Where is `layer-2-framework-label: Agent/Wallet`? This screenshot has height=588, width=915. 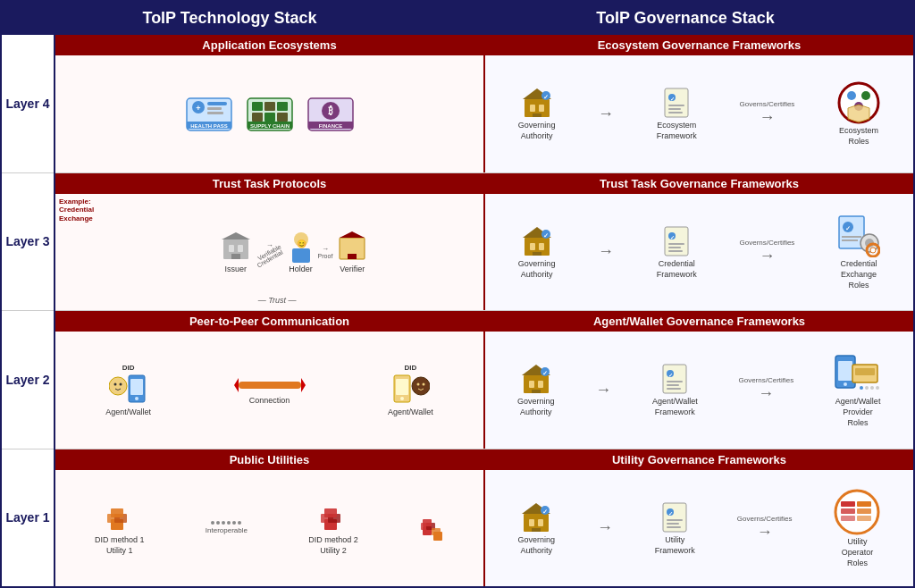 layer-2-framework-label: Agent/Wallet is located at coordinates (676, 401).